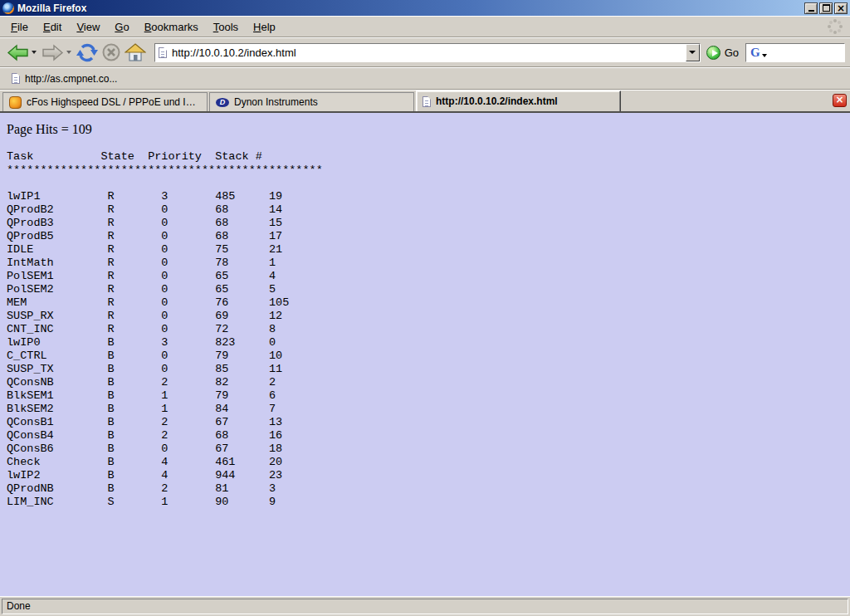 This screenshot has width=850, height=616. I want to click on dynon-icon: D, so click(222, 103).